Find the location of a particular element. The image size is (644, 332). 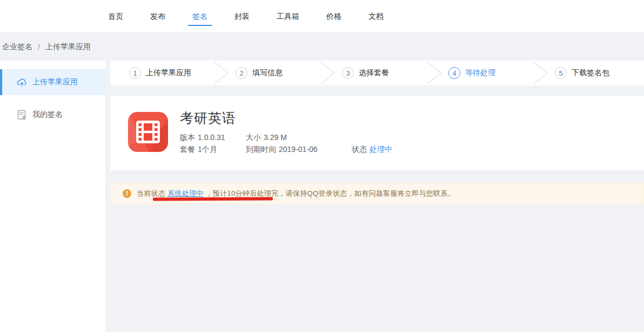

my-signature-icon is located at coordinates (22, 115).